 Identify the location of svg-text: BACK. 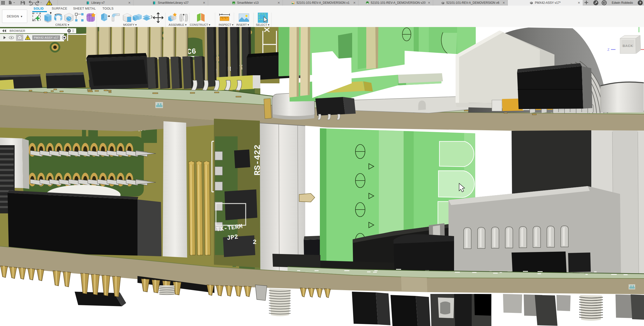
(628, 46).